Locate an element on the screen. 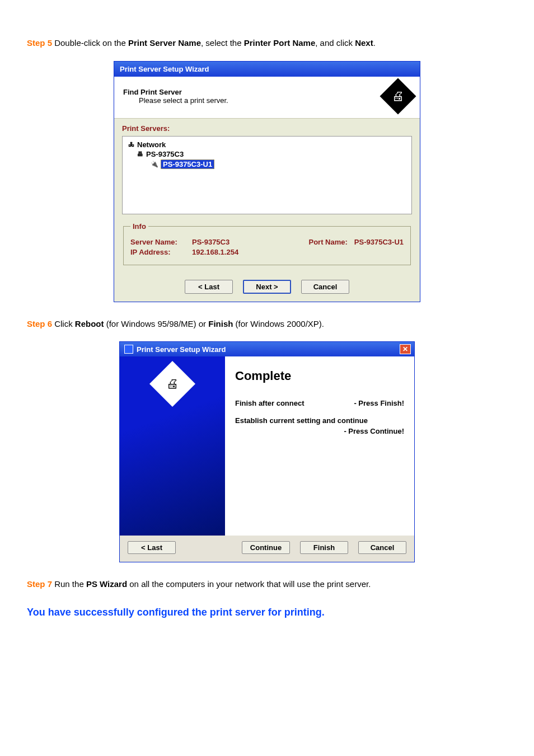 The width and height of the screenshot is (534, 756). continue-button: Continue is located at coordinates (266, 547).